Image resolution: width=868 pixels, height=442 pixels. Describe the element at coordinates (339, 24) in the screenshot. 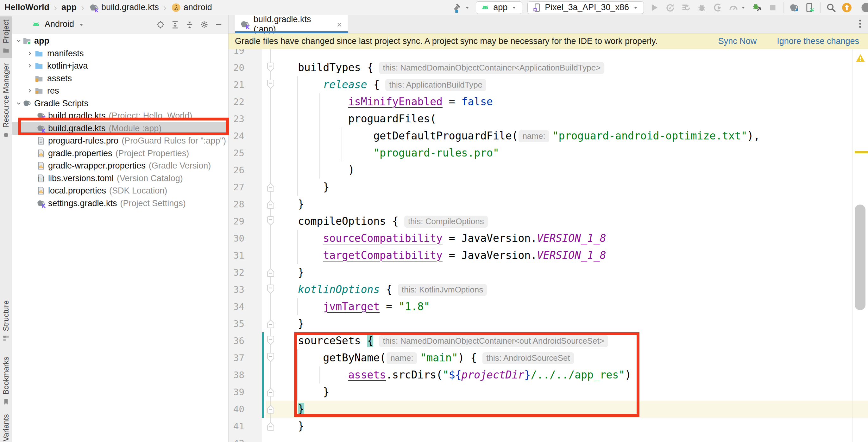

I see `close-icon` at that location.